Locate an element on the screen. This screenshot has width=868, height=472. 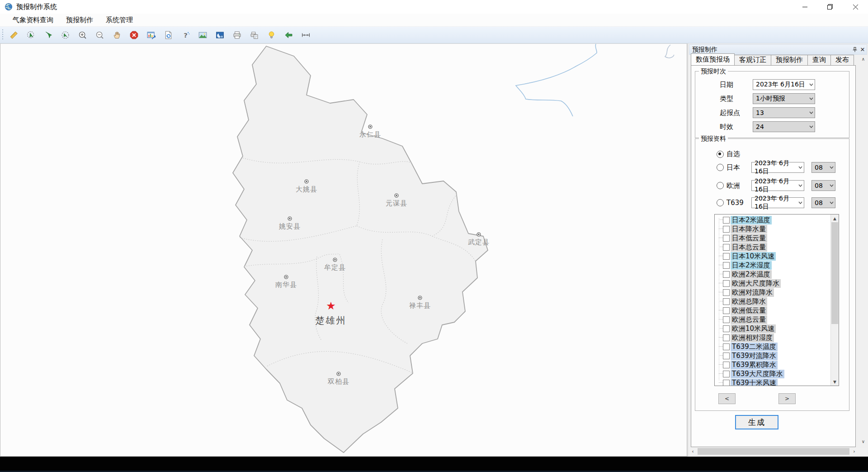
page-refresh-icon is located at coordinates (168, 35).